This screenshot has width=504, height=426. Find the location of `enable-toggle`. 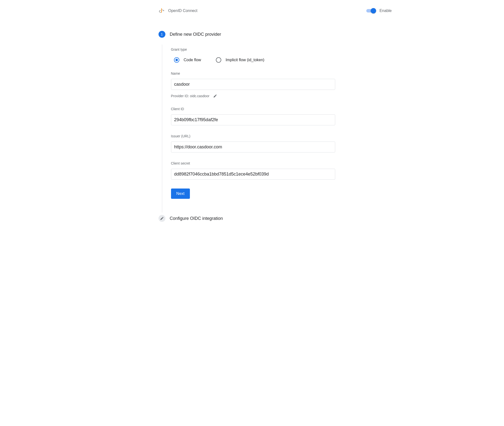

enable-toggle is located at coordinates (371, 11).